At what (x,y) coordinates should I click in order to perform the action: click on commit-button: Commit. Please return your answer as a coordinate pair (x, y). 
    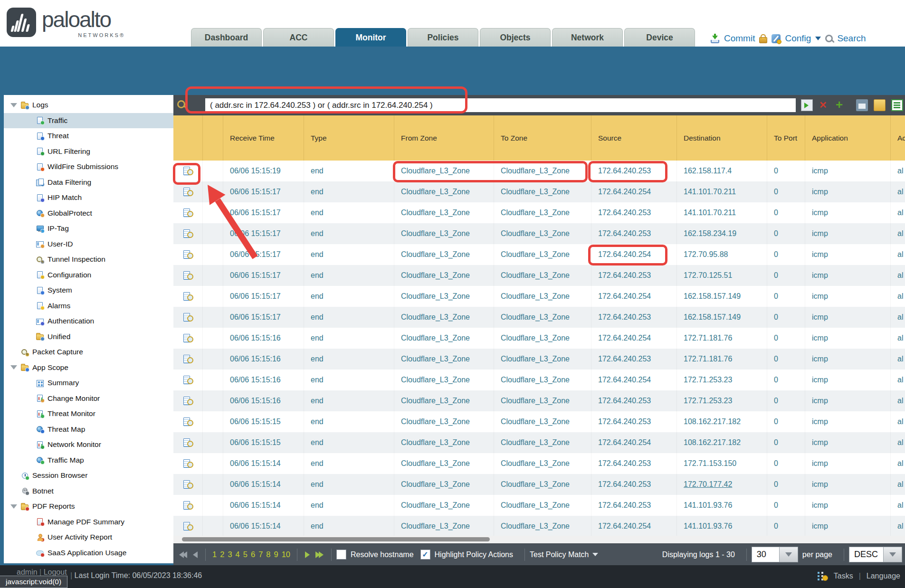
    Looking at the image, I should click on (739, 38).